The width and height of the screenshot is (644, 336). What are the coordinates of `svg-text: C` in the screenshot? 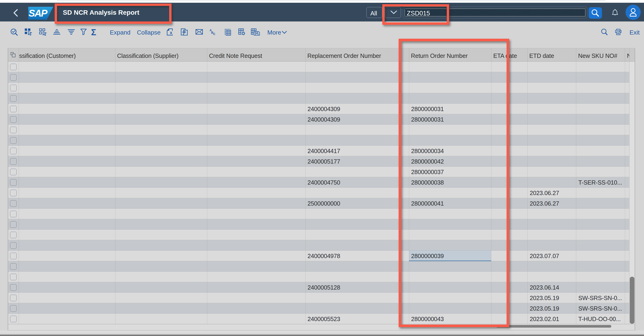 It's located at (214, 34).